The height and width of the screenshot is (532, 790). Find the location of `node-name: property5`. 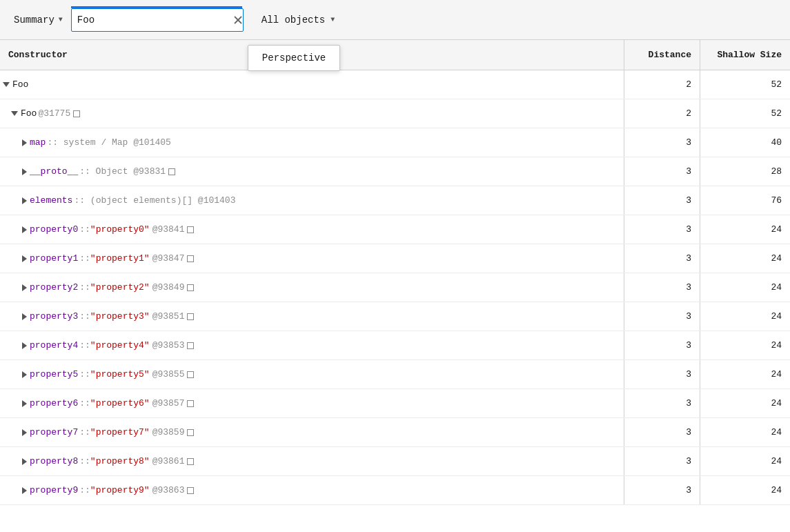

node-name: property5 is located at coordinates (54, 374).